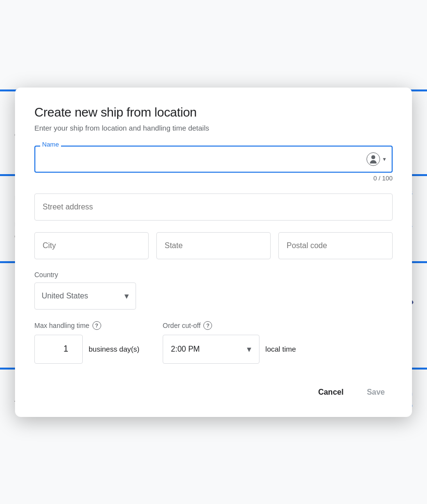 Image resolution: width=427 pixels, height=504 pixels. Describe the element at coordinates (373, 162) in the screenshot. I see `person-body` at that location.